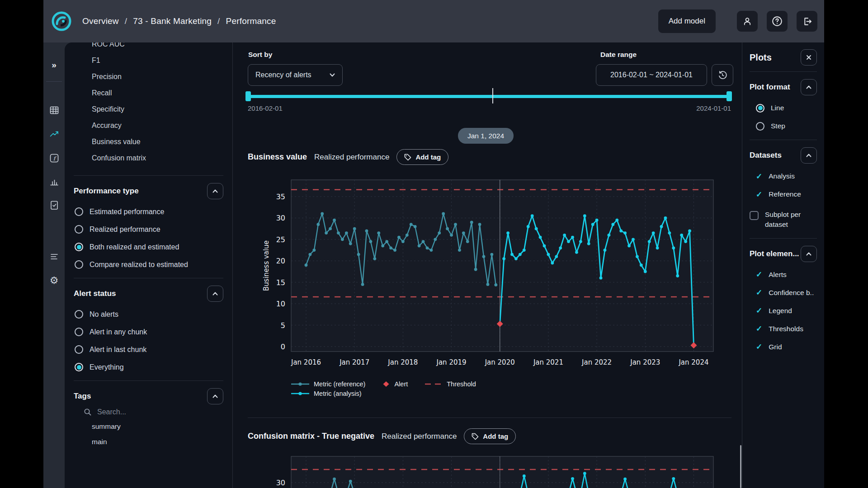 The height and width of the screenshot is (488, 868). I want to click on plot-element-check-grid: ✓ Grid, so click(783, 347).